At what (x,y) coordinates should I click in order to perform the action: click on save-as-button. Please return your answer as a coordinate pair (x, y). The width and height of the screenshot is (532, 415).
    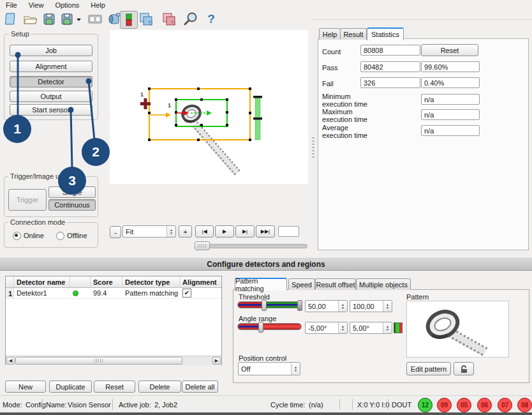
    Looking at the image, I should click on (71, 19).